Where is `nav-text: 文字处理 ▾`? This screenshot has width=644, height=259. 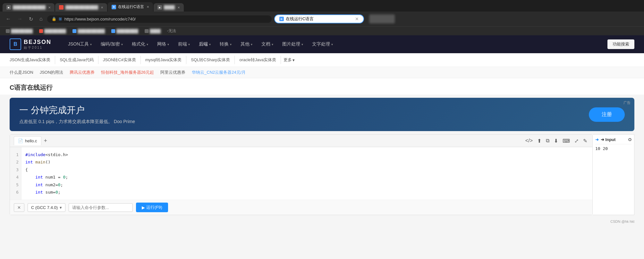 nav-text: 文字处理 ▾ is located at coordinates (323, 44).